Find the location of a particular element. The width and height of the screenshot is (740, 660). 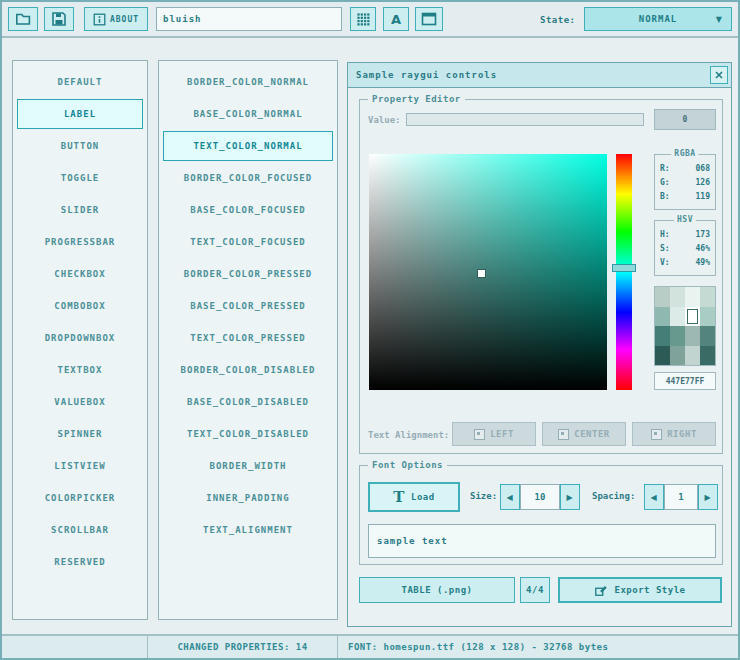

property-list-item: BASE_COLOR_NORMAL is located at coordinates (248, 114).